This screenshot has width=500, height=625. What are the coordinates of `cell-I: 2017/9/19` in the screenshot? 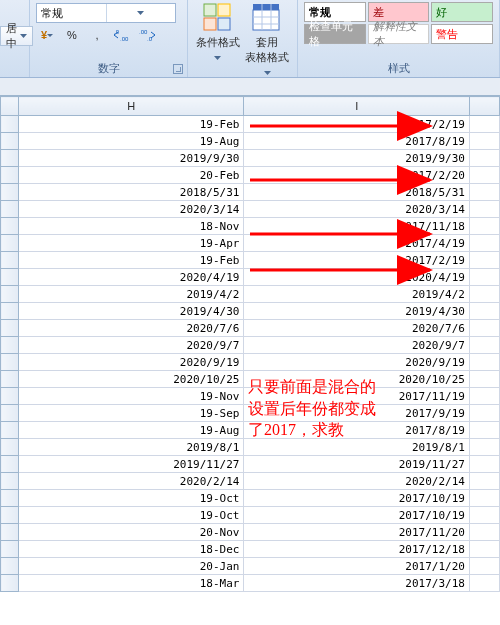 It's located at (356, 414).